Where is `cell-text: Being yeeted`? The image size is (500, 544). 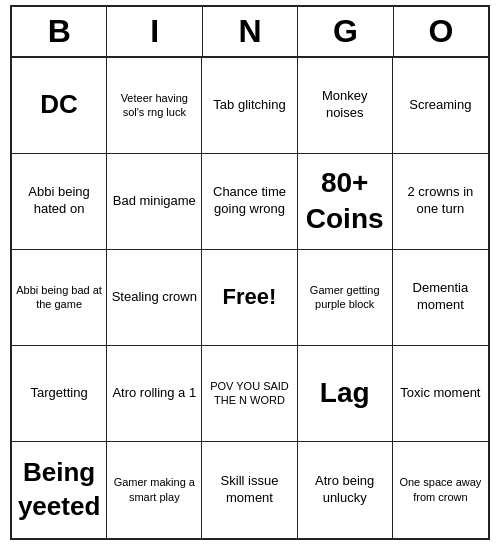 cell-text: Being yeeted is located at coordinates (59, 490).